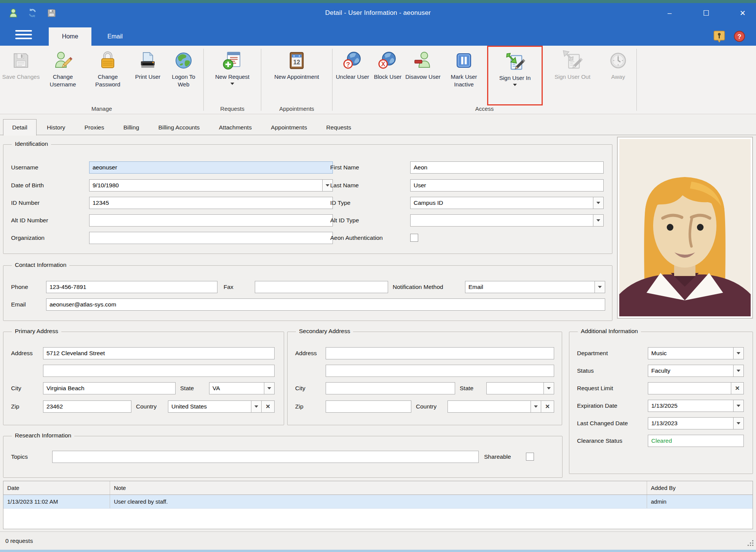  What do you see at coordinates (211, 220) in the screenshot?
I see `alt-id-number-input` at bounding box center [211, 220].